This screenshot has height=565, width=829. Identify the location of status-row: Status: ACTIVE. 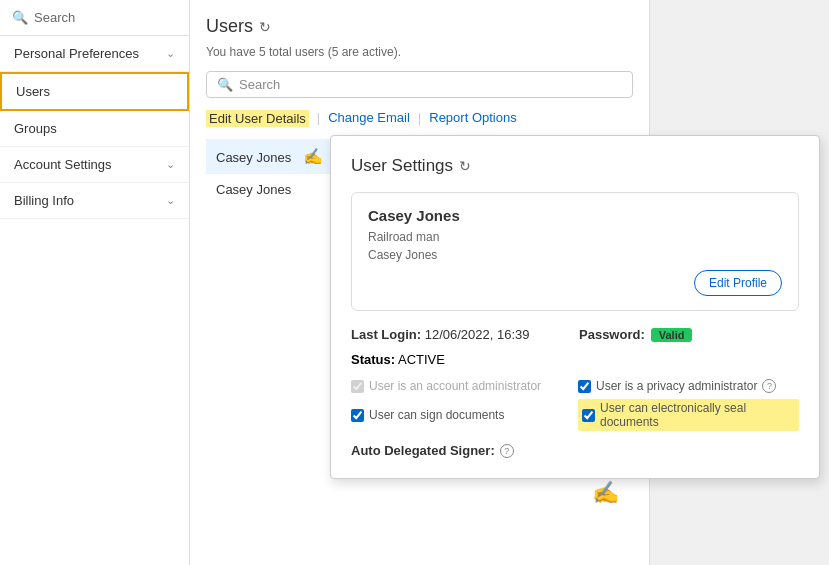
(575, 360).